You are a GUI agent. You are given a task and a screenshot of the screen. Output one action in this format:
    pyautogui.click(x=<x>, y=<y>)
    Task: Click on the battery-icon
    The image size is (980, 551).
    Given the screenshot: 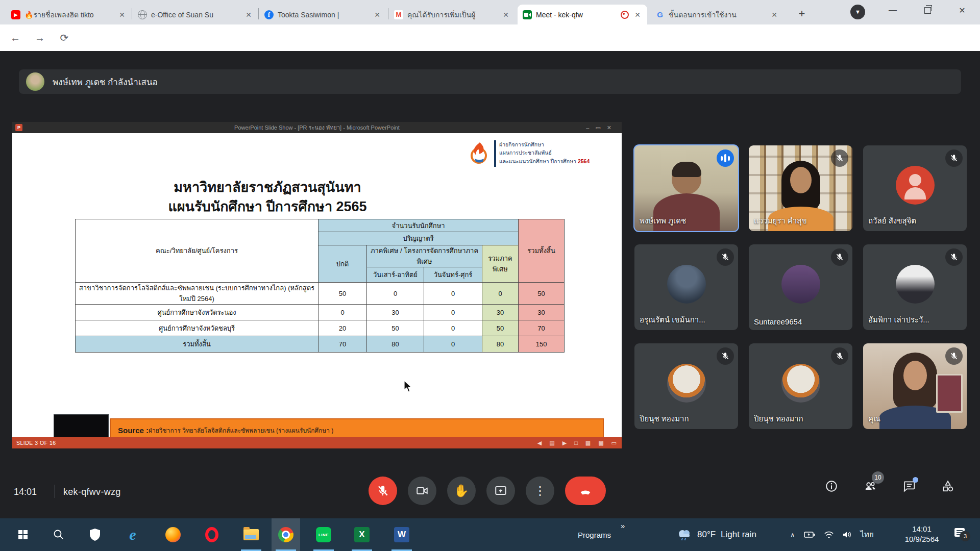 What is the action you would take?
    pyautogui.click(x=810, y=535)
    